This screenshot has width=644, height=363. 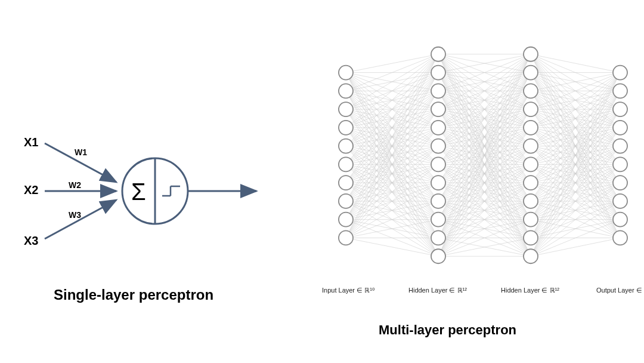 I want to click on mlp-title: Multi-layer perceptron, so click(x=447, y=330).